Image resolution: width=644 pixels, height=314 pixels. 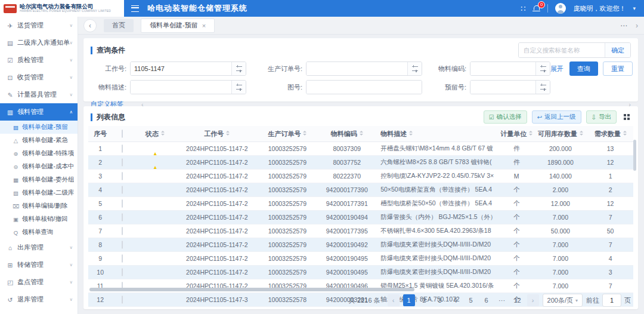 I want to click on export-button: ⇩ 导出, so click(x=601, y=117).